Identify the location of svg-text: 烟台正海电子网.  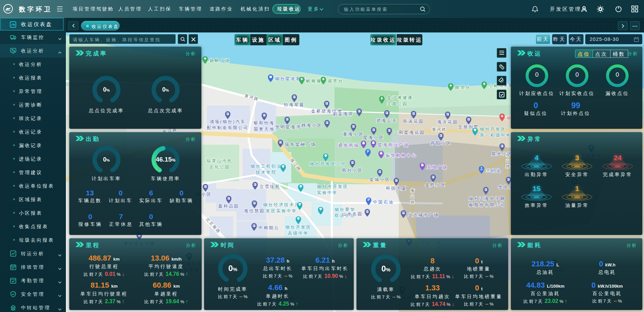
(487, 199).